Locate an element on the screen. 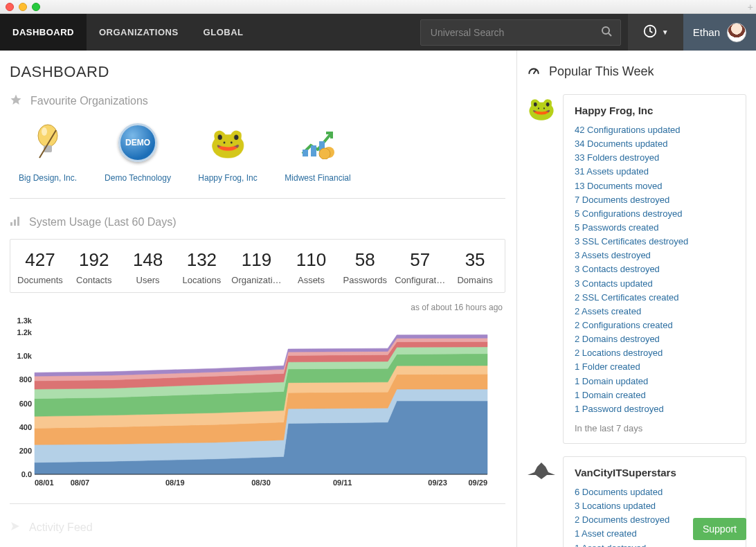  popular-card-avatar-icon: 🐸 is located at coordinates (541, 109).